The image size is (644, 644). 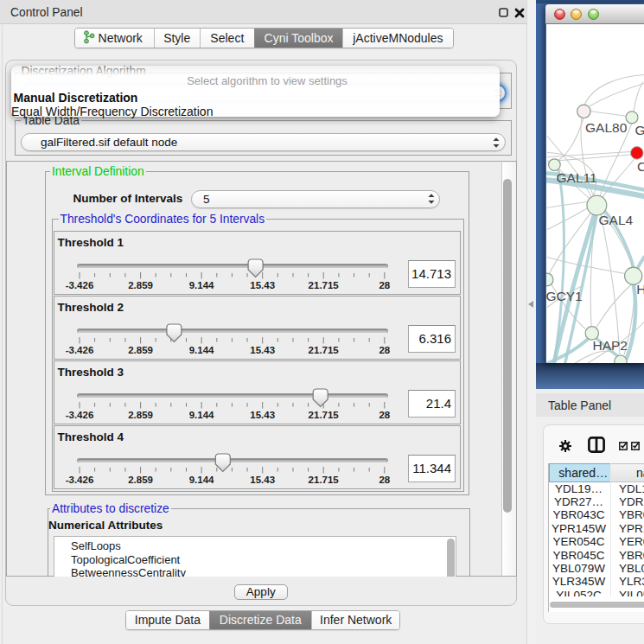 I want to click on svg-text: GCY1, so click(x=564, y=296).